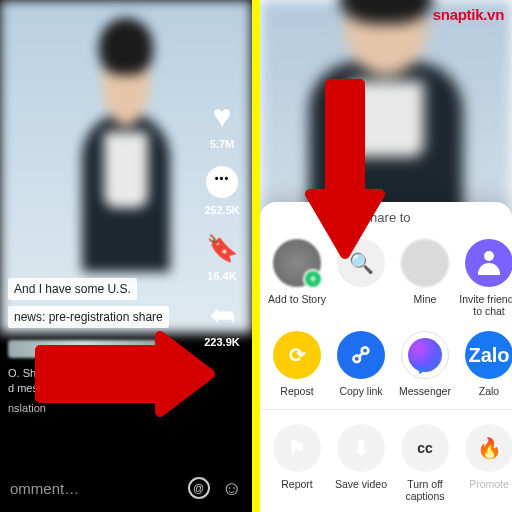 Image resolution: width=512 pixels, height=512 pixels. What do you see at coordinates (361, 448) in the screenshot?
I see `download-icon: ⬇` at bounding box center [361, 448].